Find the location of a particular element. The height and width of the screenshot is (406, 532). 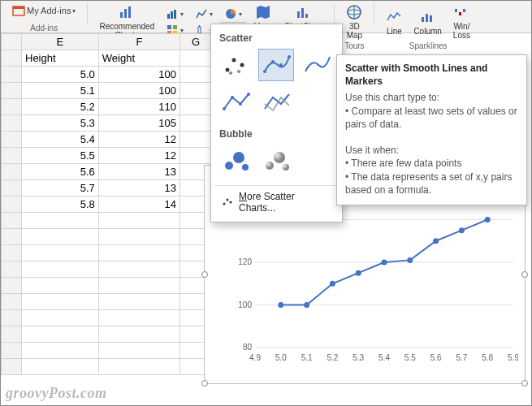

sparkline-line-label: Line is located at coordinates (395, 31).